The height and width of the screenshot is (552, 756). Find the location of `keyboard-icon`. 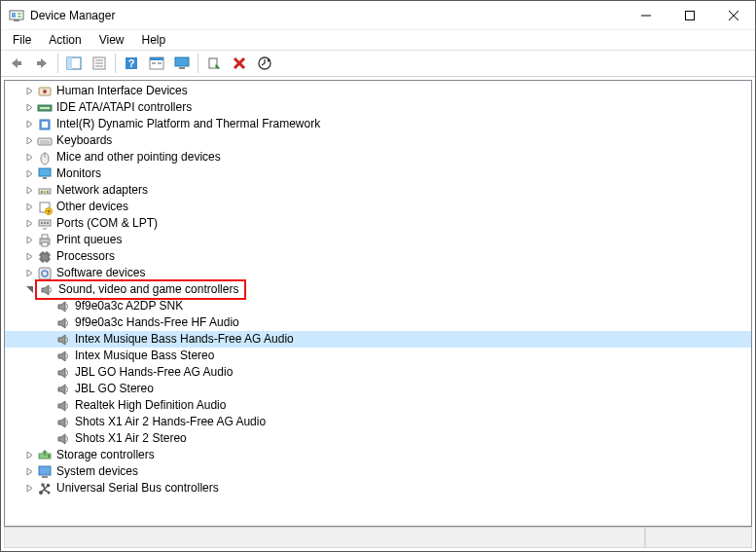

keyboard-icon is located at coordinates (45, 141).